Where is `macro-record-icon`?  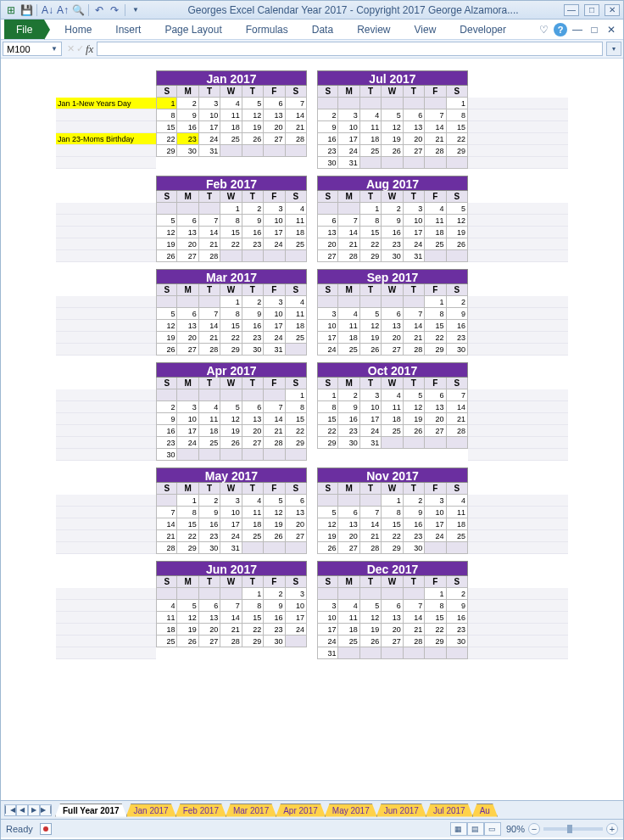
macro-record-icon is located at coordinates (46, 829).